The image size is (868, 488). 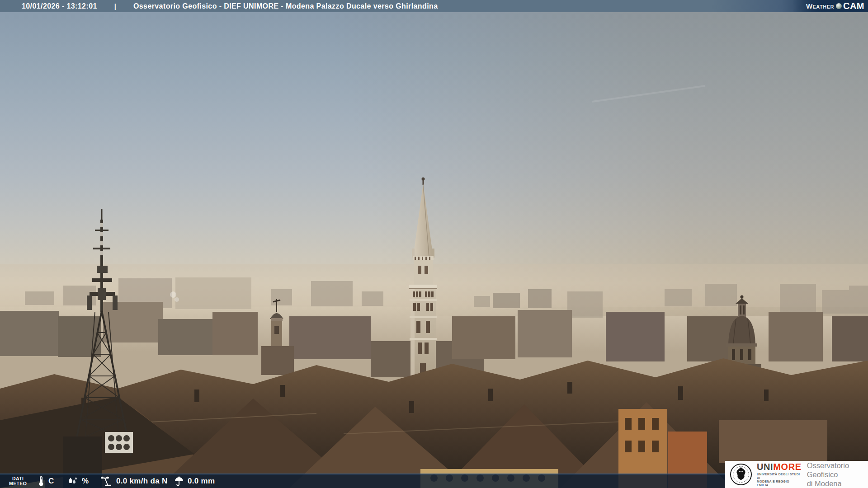 What do you see at coordinates (779, 474) in the screenshot?
I see `unimore-wordmark-block: UNIMORE UNIVERSITÀ DEGLI STUDI DI MODENA…` at bounding box center [779, 474].